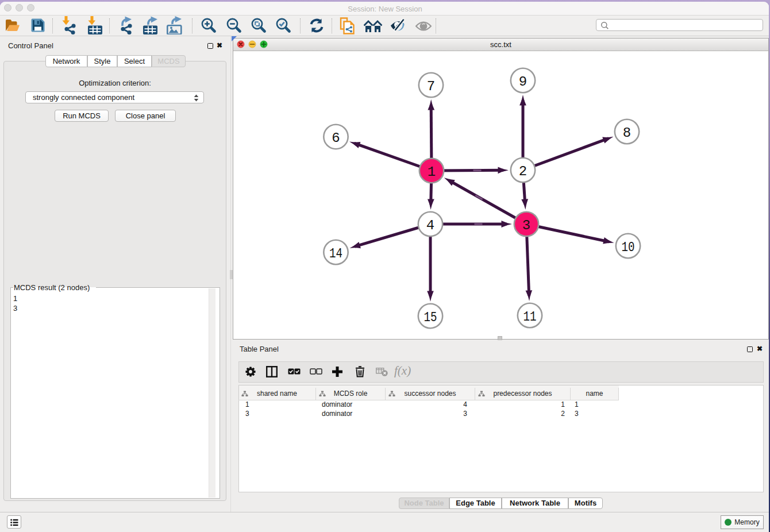  Describe the element at coordinates (526, 225) in the screenshot. I see `svg-text: 3` at that location.